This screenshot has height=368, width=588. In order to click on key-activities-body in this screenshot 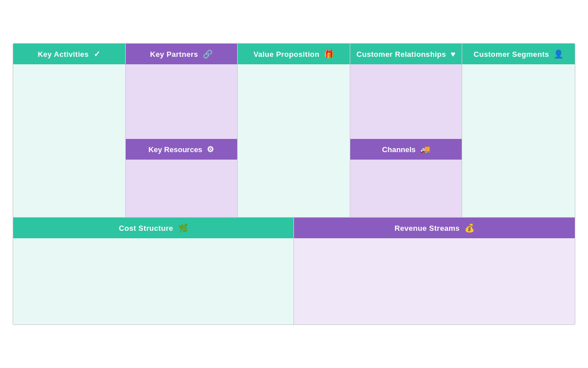, I will do `click(69, 141)`.